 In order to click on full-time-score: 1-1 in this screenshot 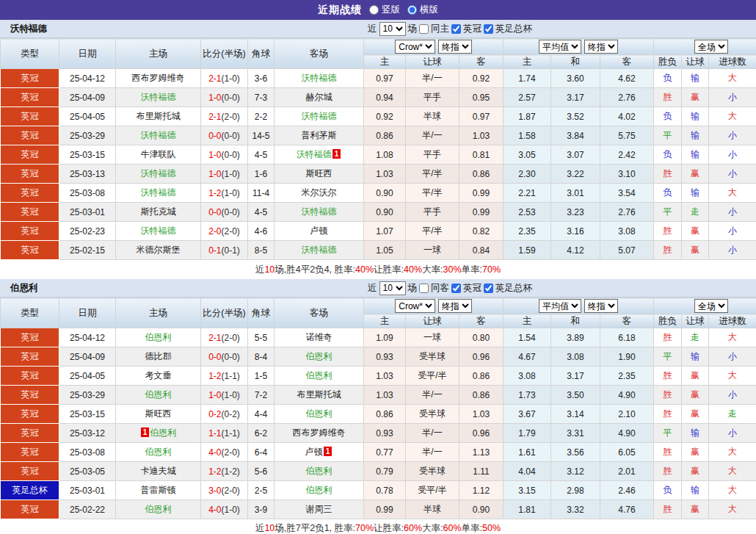, I will do `click(214, 433)`.